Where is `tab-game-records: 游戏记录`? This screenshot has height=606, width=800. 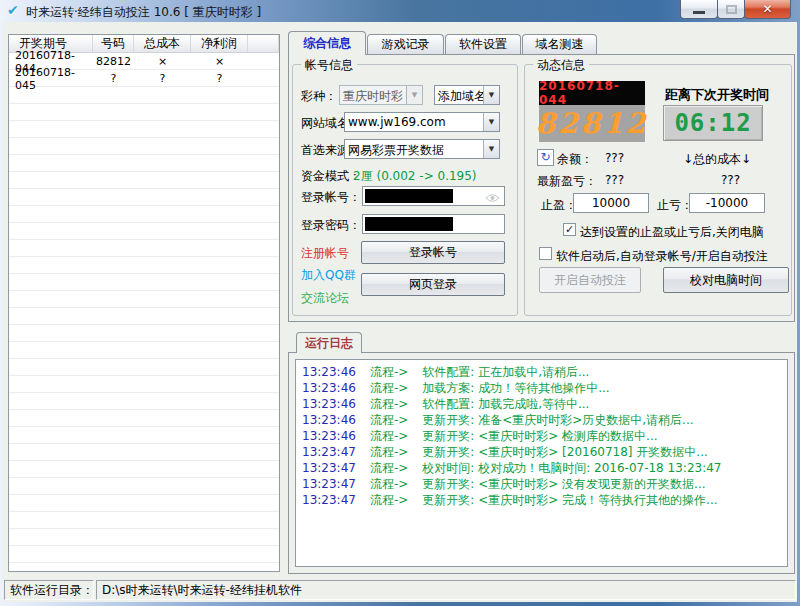
tab-game-records: 游戏记录 is located at coordinates (406, 44).